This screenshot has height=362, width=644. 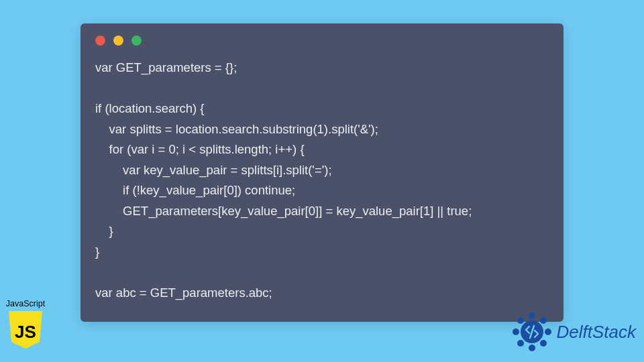 What do you see at coordinates (25, 330) in the screenshot?
I see `js-shield-icon: JS` at bounding box center [25, 330].